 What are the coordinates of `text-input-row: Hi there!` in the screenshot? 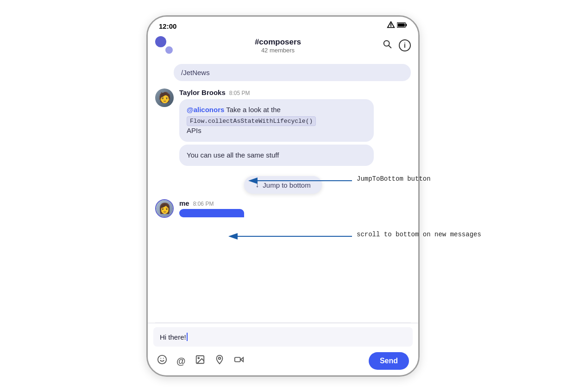 It's located at (283, 337).